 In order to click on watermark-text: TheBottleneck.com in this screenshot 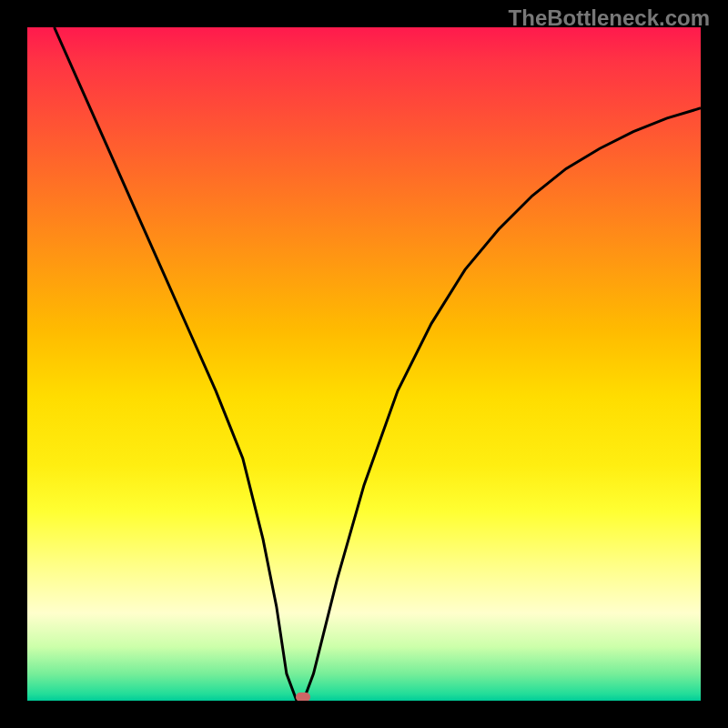, I will do `click(610, 18)`.